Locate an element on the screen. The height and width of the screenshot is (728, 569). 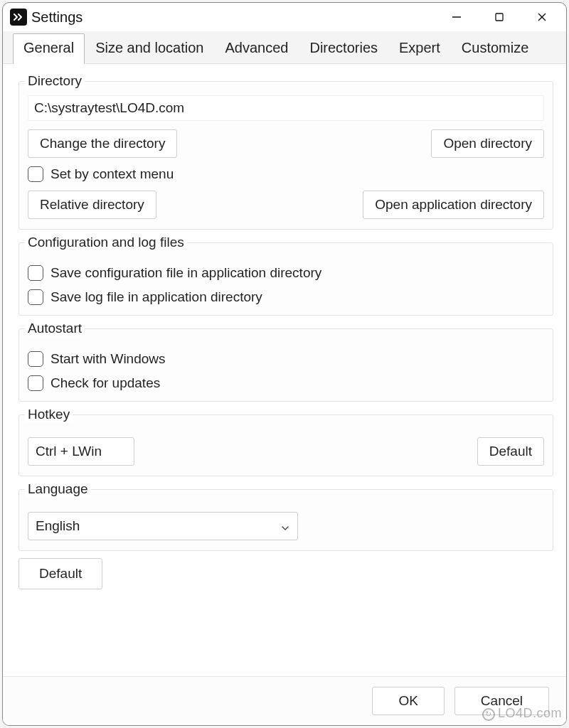
group-config: Configuration and log files Save configu… is located at coordinates (286, 279).